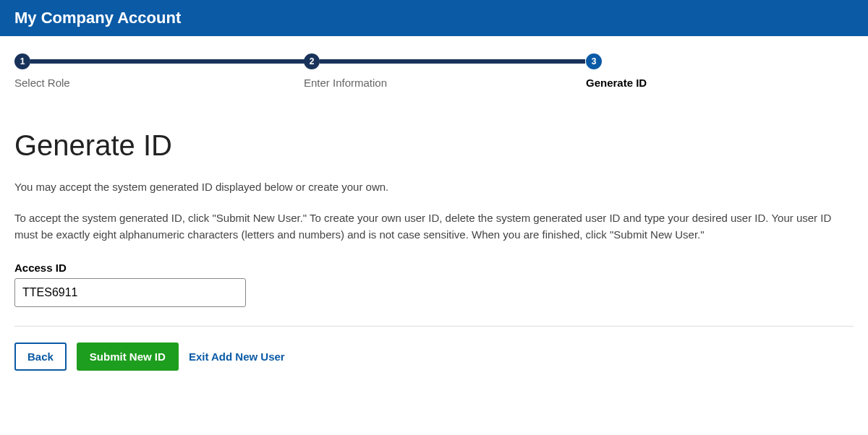  Describe the element at coordinates (130, 293) in the screenshot. I see `access-id-input` at that location.